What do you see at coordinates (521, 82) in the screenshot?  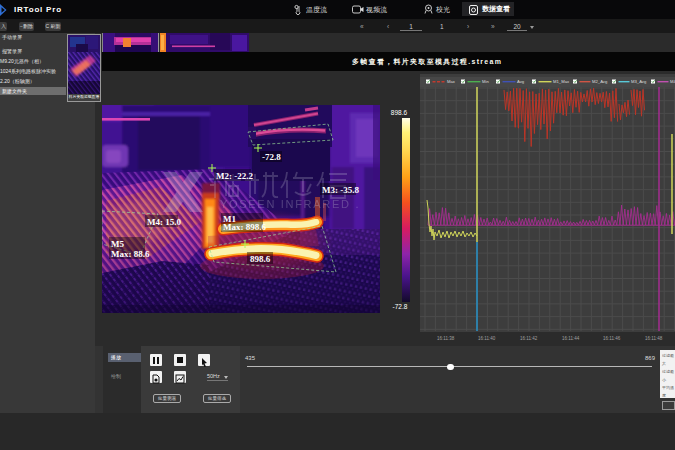 I see `svg-text: Avg` at bounding box center [521, 82].